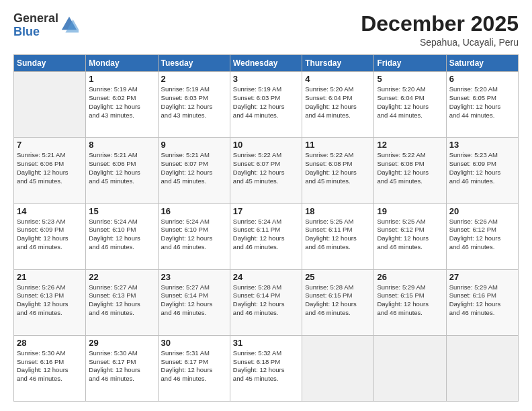  I want to click on day-number: 24, so click(266, 277).